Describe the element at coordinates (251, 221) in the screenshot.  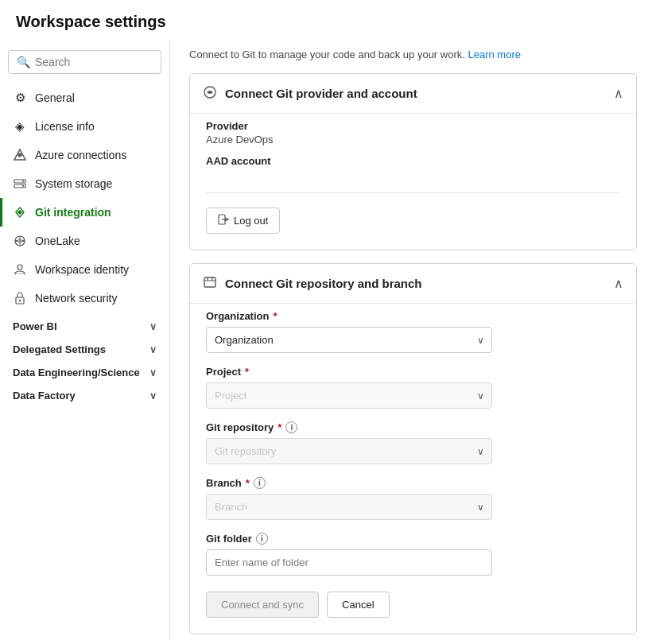
I see `logout-label: Log out` at that location.